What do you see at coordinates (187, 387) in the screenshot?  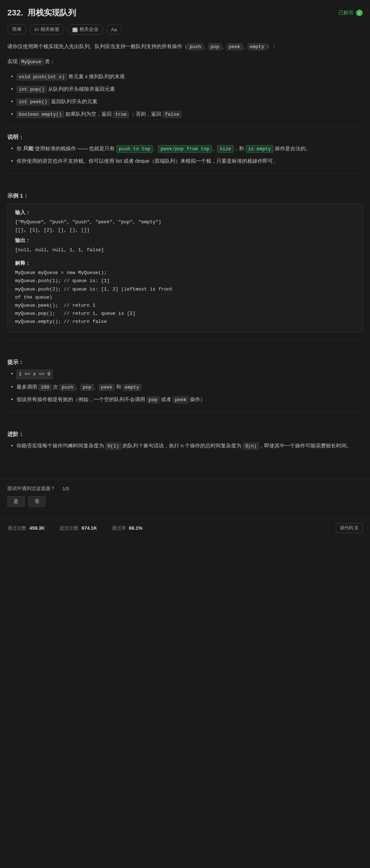 I see `hint-2: 最多调用 100 次 push、pop、peek 和 empty` at bounding box center [187, 387].